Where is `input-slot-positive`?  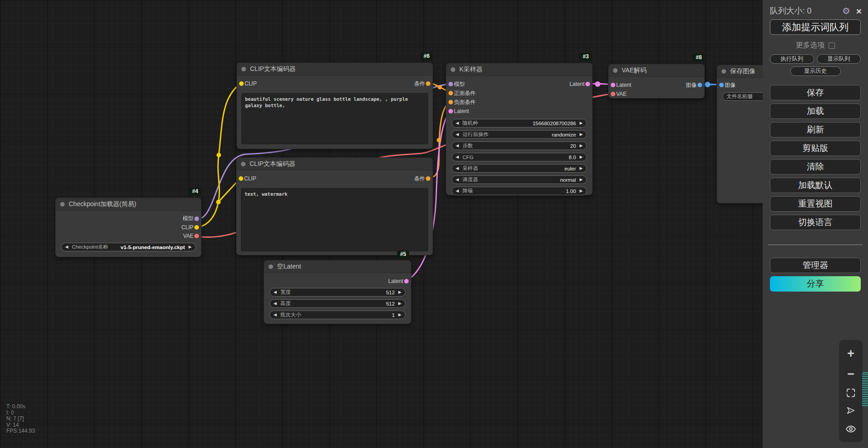
input-slot-positive is located at coordinates (451, 93).